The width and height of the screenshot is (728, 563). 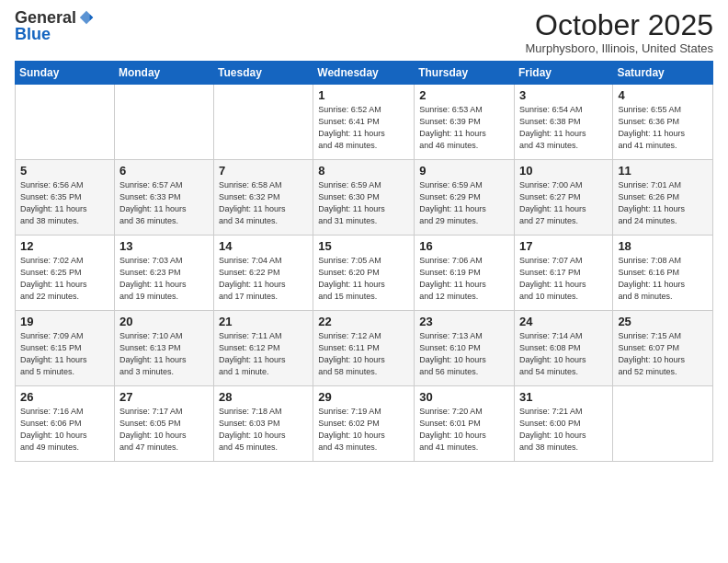 I want to click on day-number: 23, so click(x=464, y=322).